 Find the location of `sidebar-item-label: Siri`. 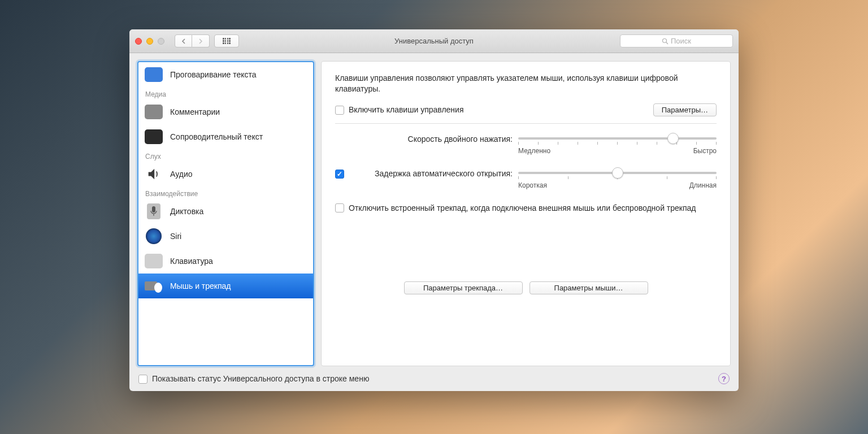

sidebar-item-label: Siri is located at coordinates (176, 236).